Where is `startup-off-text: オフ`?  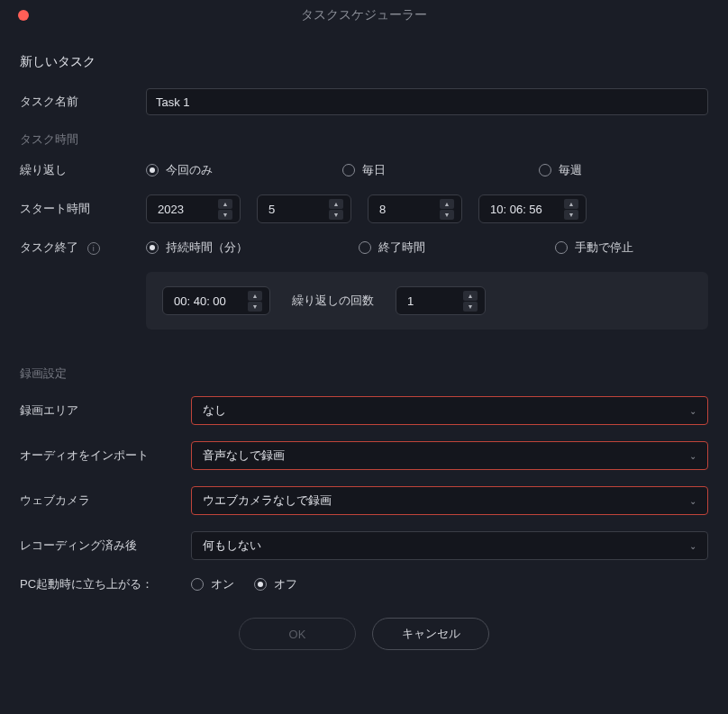
startup-off-text: オフ is located at coordinates (286, 584).